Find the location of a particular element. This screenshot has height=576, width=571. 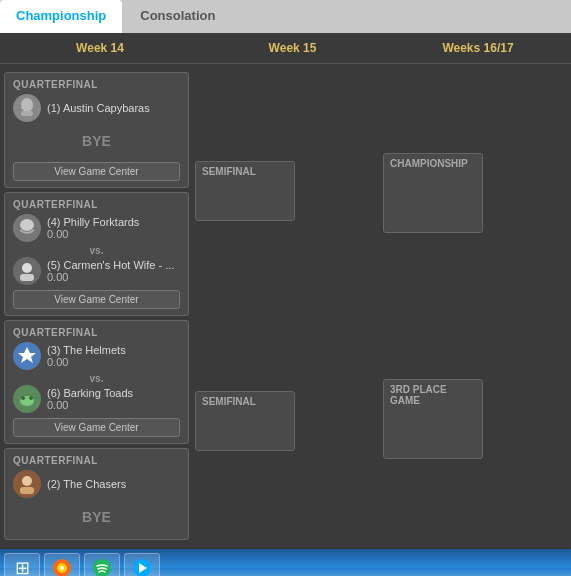

sf2-label: Semifinal is located at coordinates (245, 402).